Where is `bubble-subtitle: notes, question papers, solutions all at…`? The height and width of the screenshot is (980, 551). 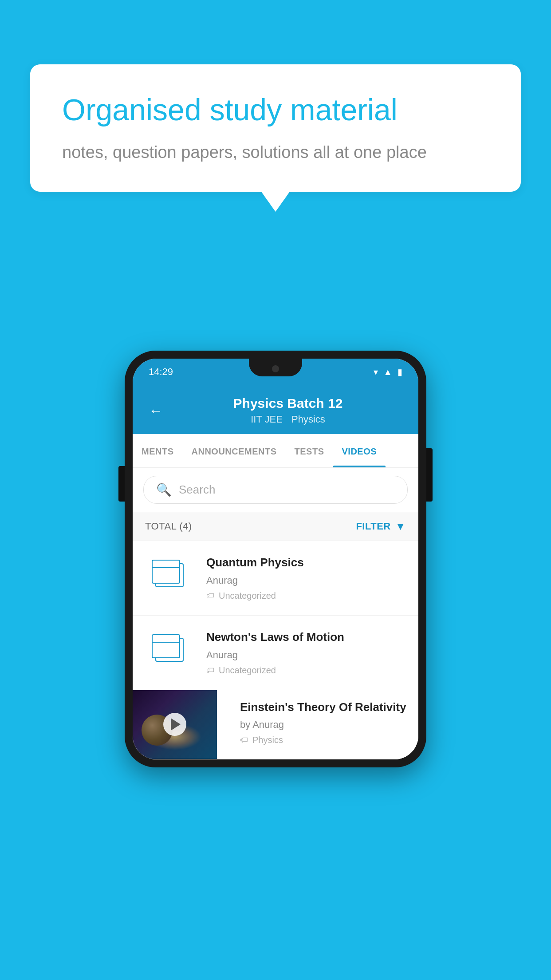 bubble-subtitle: notes, question papers, solutions all at… is located at coordinates (276, 153).